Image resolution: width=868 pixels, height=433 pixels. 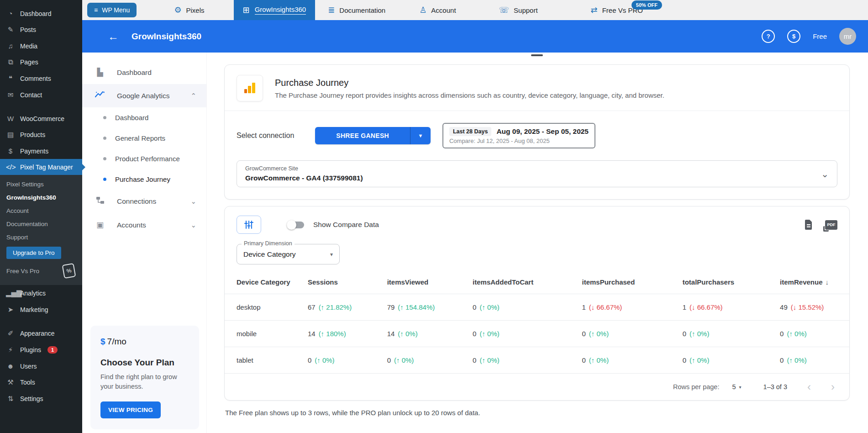 What do you see at coordinates (41, 382) in the screenshot?
I see `wp-menu-item-tools: ⚒ Tools` at bounding box center [41, 382].